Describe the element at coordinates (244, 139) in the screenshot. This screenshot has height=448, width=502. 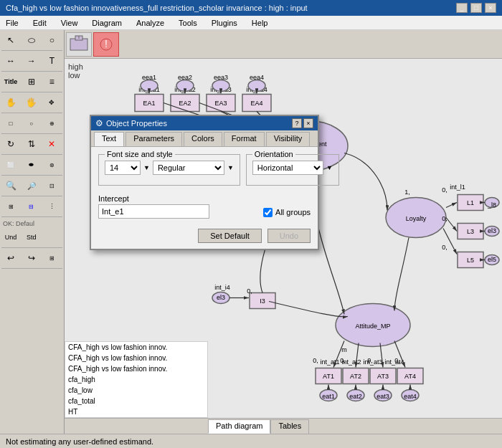
I see `dialog-tab-format: Format` at that location.